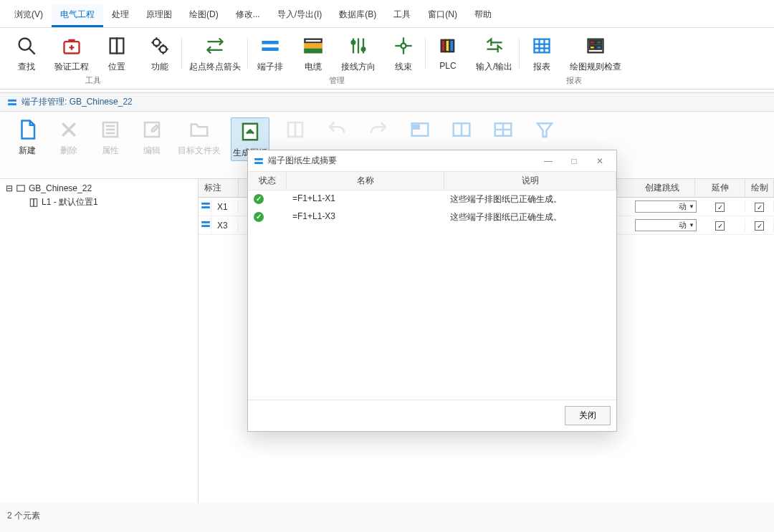  What do you see at coordinates (199, 137) in the screenshot?
I see `target-folder-button: 目标文件夹` at bounding box center [199, 137].